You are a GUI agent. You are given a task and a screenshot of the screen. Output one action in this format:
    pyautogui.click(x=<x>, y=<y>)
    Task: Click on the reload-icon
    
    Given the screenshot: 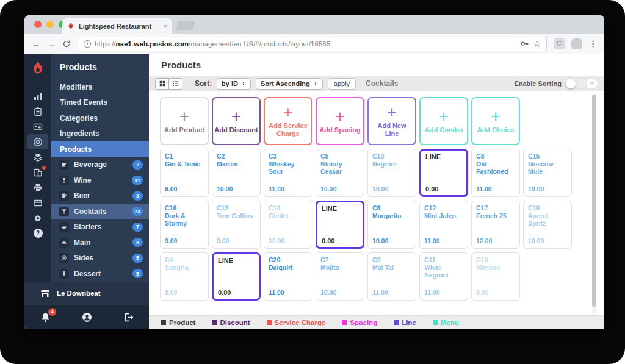 What is the action you would take?
    pyautogui.click(x=67, y=44)
    